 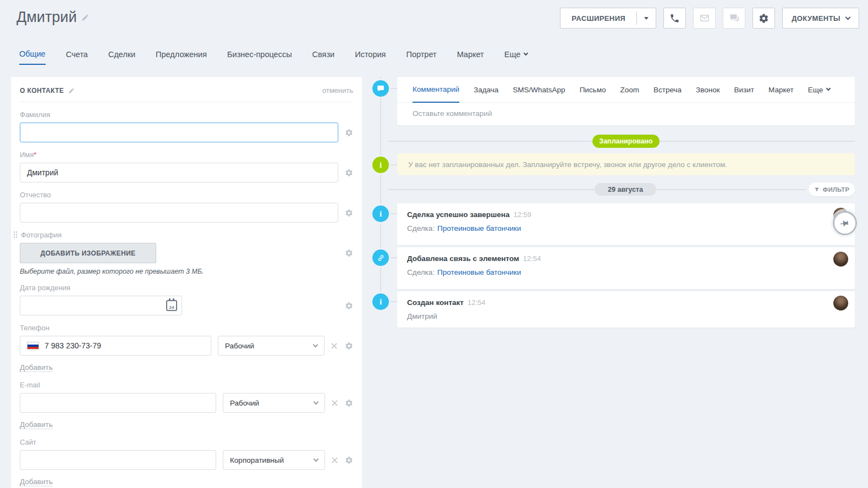 What do you see at coordinates (832, 189) in the screenshot?
I see `filter-button: ФИЛЬТР` at bounding box center [832, 189].